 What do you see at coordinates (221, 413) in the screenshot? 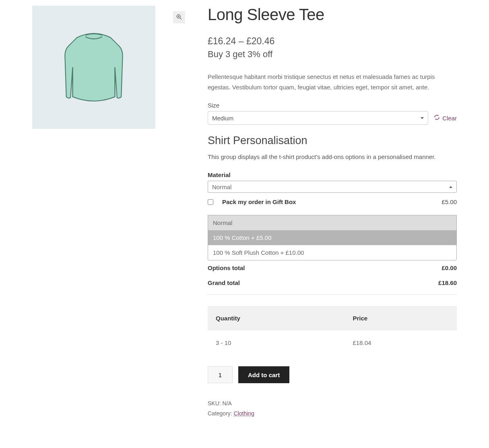
I see `category-label: Category:` at bounding box center [221, 413].